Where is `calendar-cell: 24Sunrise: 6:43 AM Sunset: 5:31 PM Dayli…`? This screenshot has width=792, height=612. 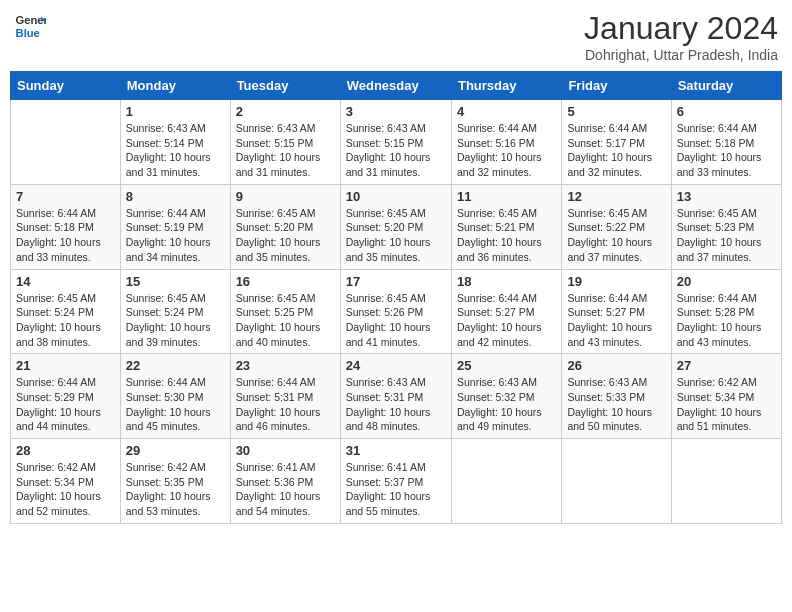
calendar-cell: 24Sunrise: 6:43 AM Sunset: 5:31 PM Dayli… is located at coordinates (396, 396).